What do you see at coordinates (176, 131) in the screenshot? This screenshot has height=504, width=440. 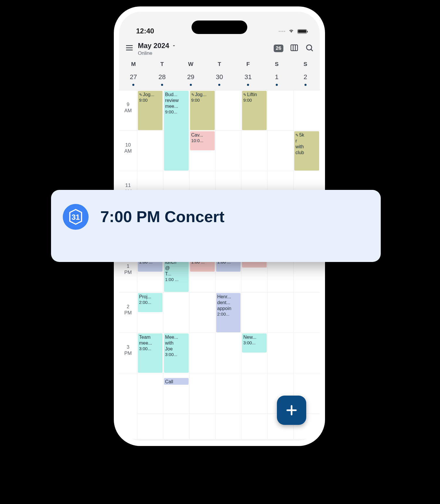 I see `calendar-event: Bud...reviewmee...9:00...` at bounding box center [176, 131].